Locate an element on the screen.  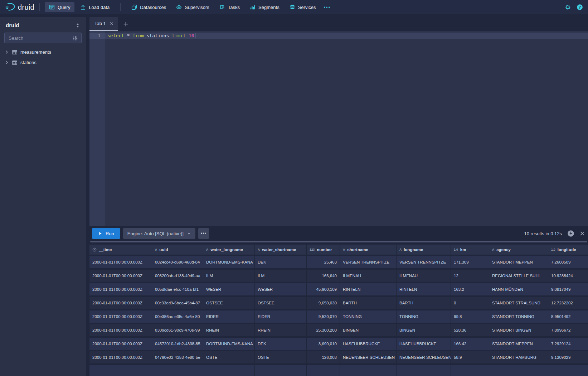
column-header-agency: Aagency is located at coordinates (519, 250).